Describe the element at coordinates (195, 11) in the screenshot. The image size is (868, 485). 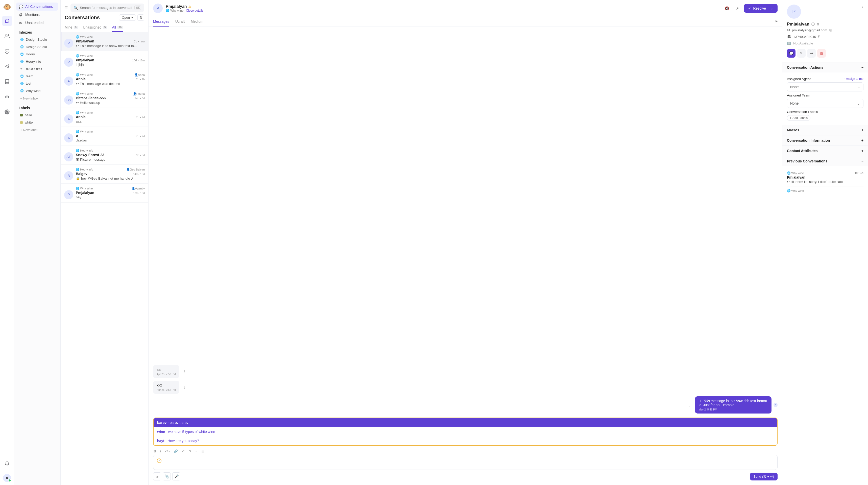
I see `close-details-link: Close details` at that location.